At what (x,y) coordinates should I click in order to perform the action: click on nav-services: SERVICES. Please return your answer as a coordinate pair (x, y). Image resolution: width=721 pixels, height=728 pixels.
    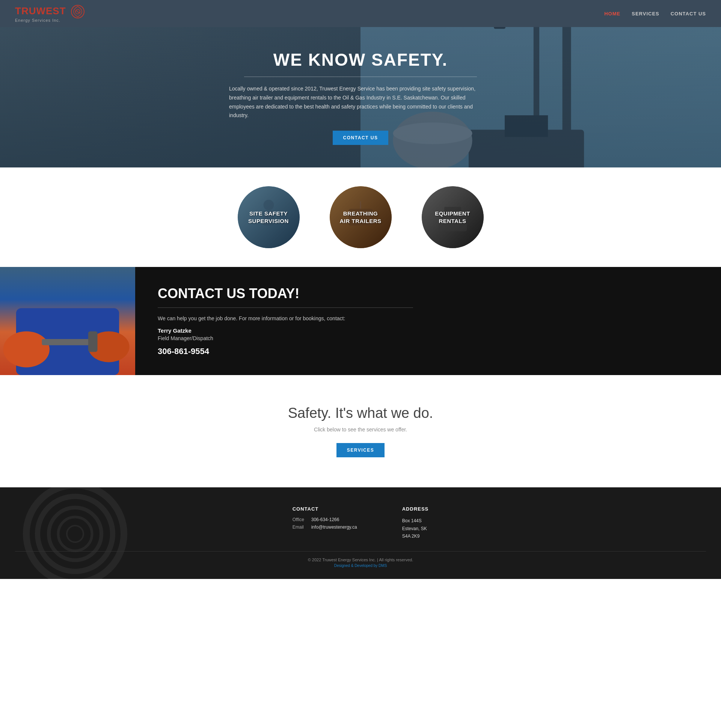
    Looking at the image, I should click on (646, 14).